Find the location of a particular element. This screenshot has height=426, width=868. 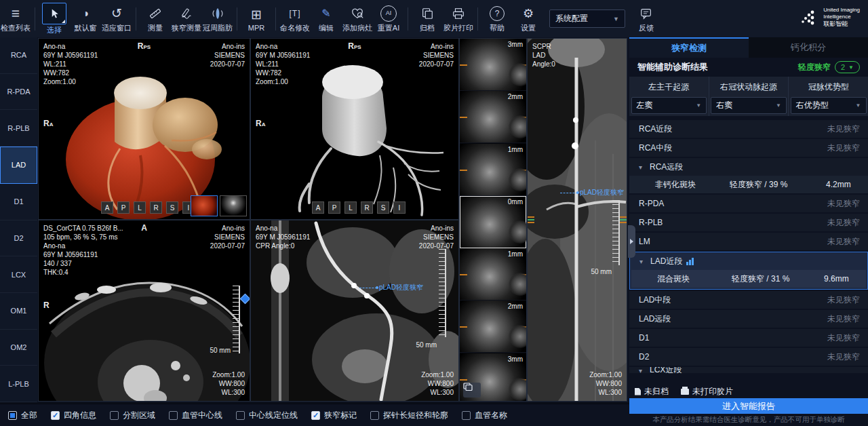

checkbox-probe-diameter: 探针长短径和轮廓 is located at coordinates (410, 415).